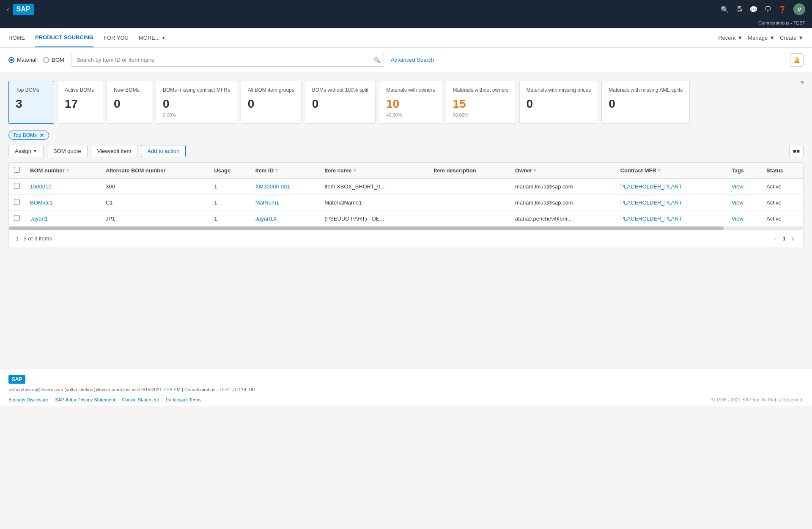  What do you see at coordinates (739, 9) in the screenshot?
I see `print-icon: 🖶` at bounding box center [739, 9].